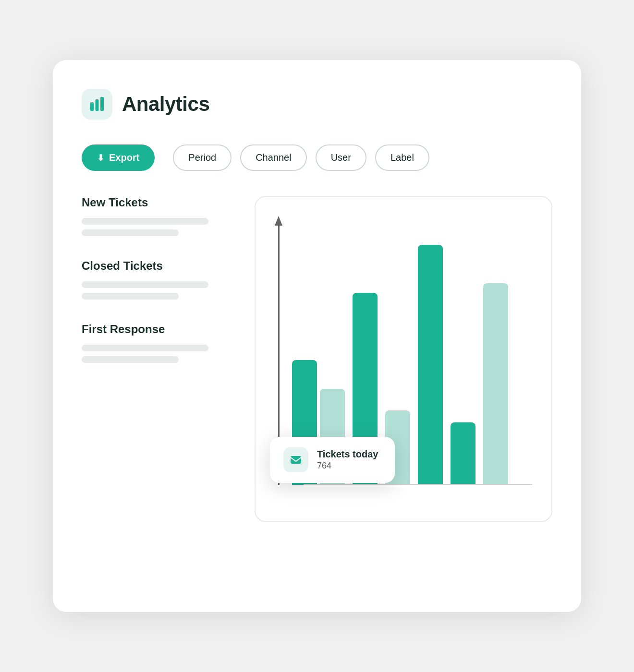 Image resolution: width=634 pixels, height=672 pixels. I want to click on tooltip: Tickets today 764, so click(332, 460).